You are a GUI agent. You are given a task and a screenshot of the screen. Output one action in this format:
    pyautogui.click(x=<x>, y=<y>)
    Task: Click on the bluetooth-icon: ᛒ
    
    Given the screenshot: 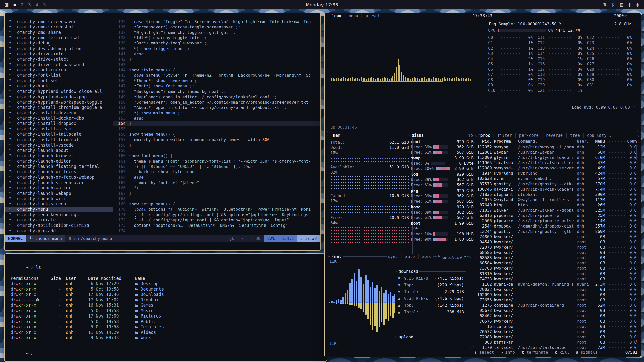 What is the action you would take?
    pyautogui.click(x=613, y=5)
    